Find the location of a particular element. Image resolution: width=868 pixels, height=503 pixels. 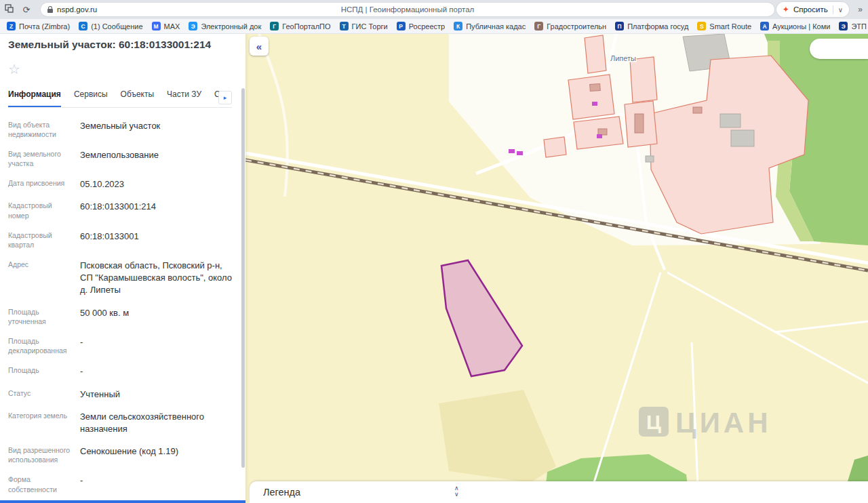

watermark-logo-letter: Ц is located at coordinates (654, 422).